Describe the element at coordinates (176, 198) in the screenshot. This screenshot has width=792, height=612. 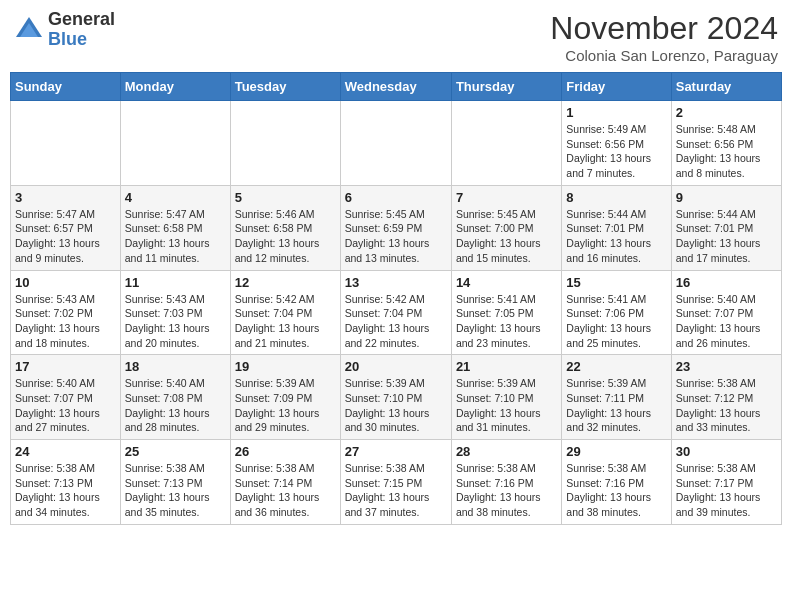
I see `day-number: 4` at that location.